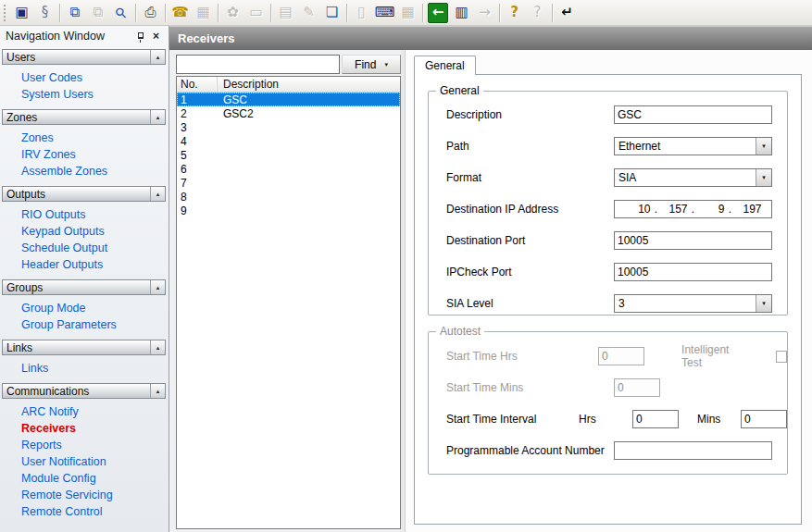 The height and width of the screenshot is (532, 812). I want to click on table-row: 4, so click(289, 141).